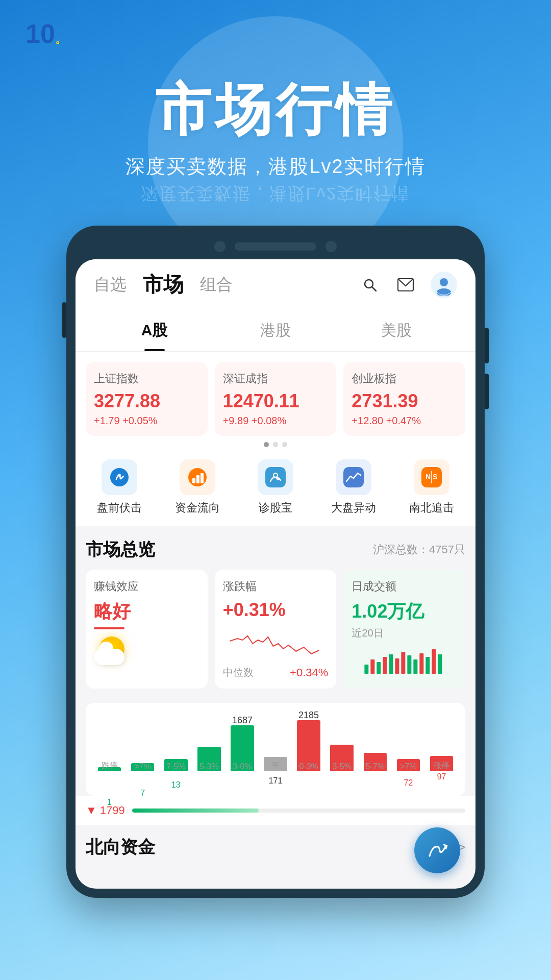 The width and height of the screenshot is (551, 980). Describe the element at coordinates (276, 766) in the screenshot. I see `bar-label-flat: 平` at that location.